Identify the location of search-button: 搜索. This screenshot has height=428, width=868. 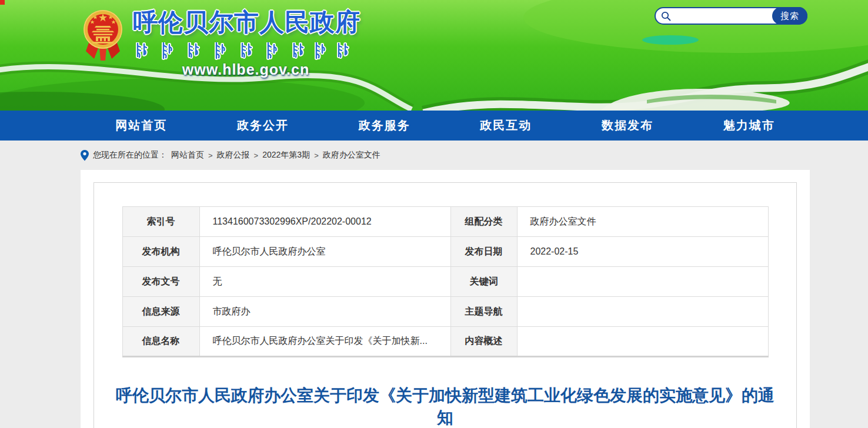
(790, 16).